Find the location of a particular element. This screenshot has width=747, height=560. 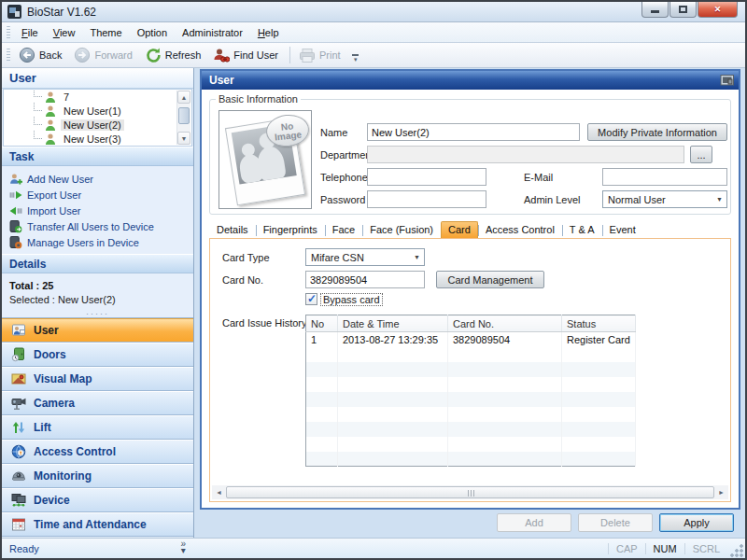

refresh-button: Refresh is located at coordinates (175, 55).